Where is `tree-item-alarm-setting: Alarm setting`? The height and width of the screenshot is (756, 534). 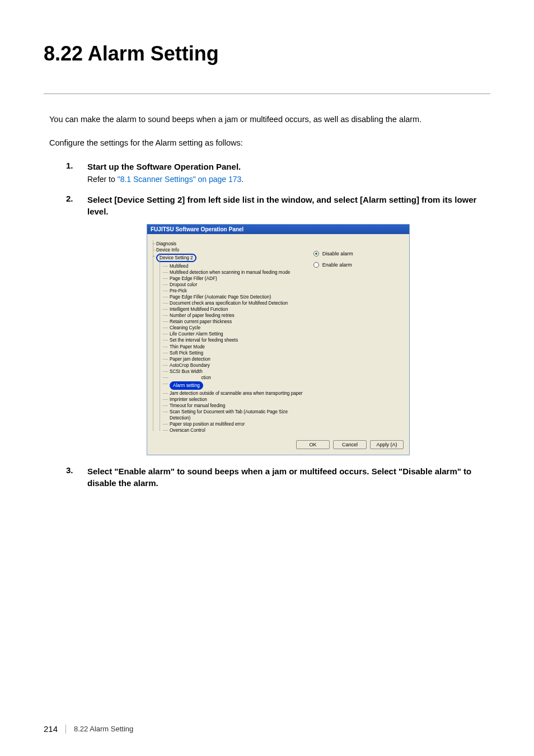
tree-item-alarm-setting: Alarm setting is located at coordinates (235, 385).